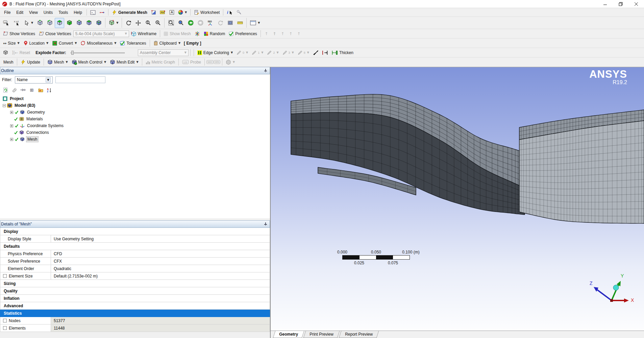 This screenshot has height=338, width=644. I want to click on element-display-button: ▼, so click(230, 62).